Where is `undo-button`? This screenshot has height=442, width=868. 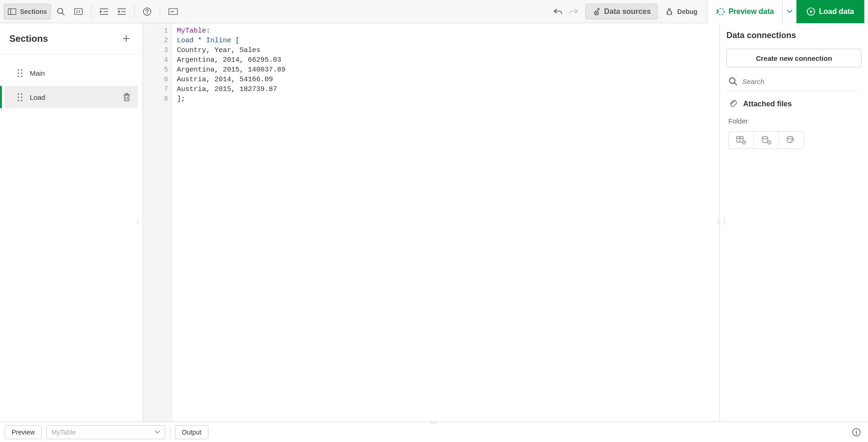
undo-button is located at coordinates (558, 12).